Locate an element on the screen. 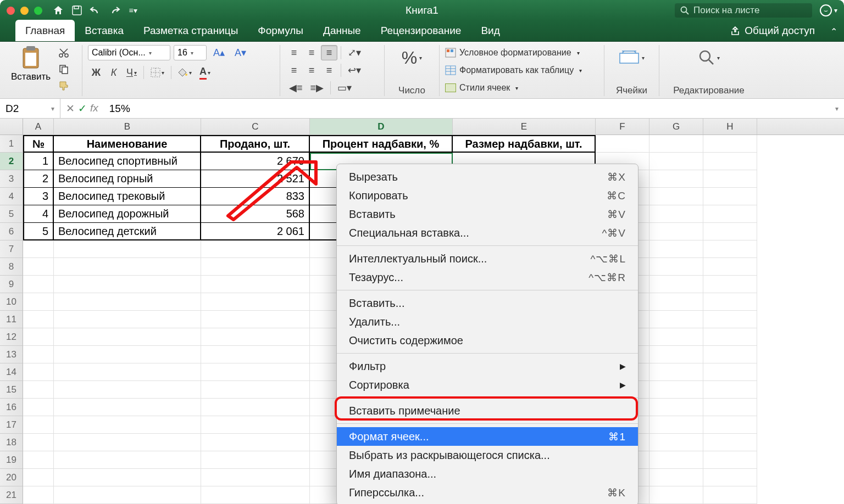  menu-cut: Вырезать⌘X is located at coordinates (487, 177).